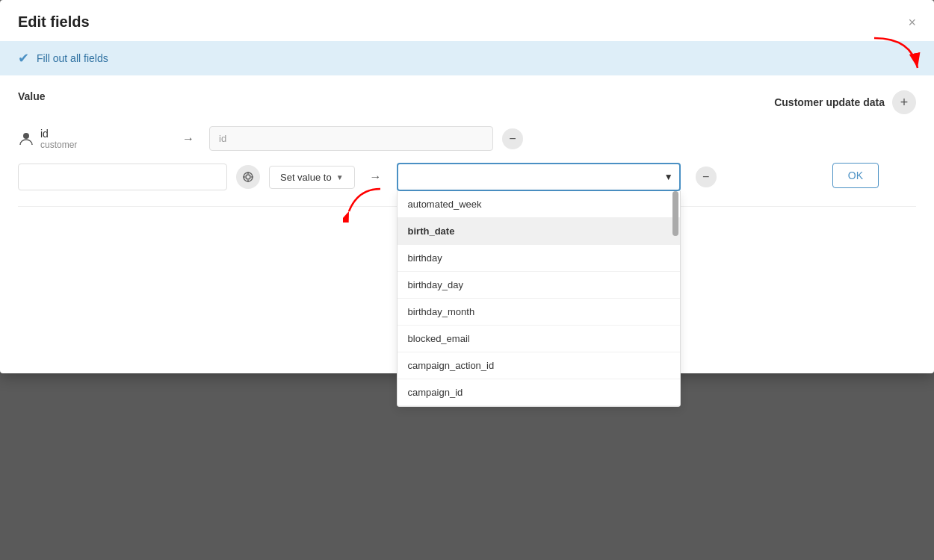  I want to click on modal-header: Edit fields ×, so click(467, 21).